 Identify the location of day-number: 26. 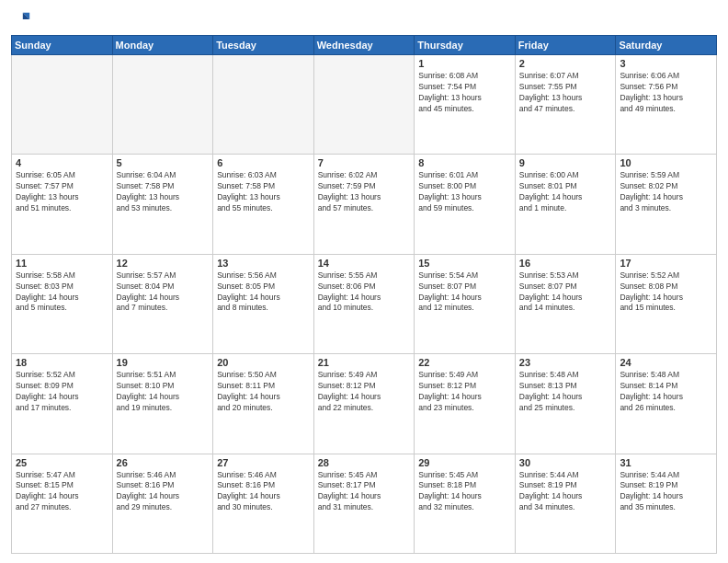
(164, 463).